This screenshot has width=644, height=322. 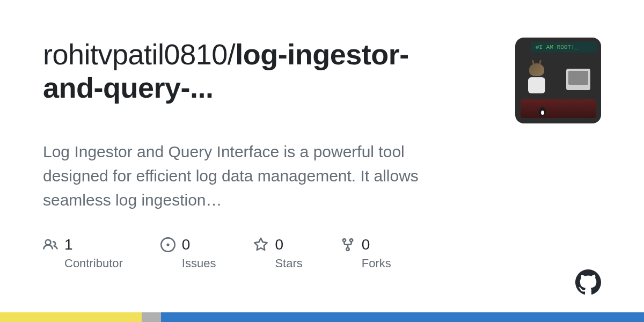 What do you see at coordinates (579, 79) in the screenshot?
I see `avatar-monitor` at bounding box center [579, 79].